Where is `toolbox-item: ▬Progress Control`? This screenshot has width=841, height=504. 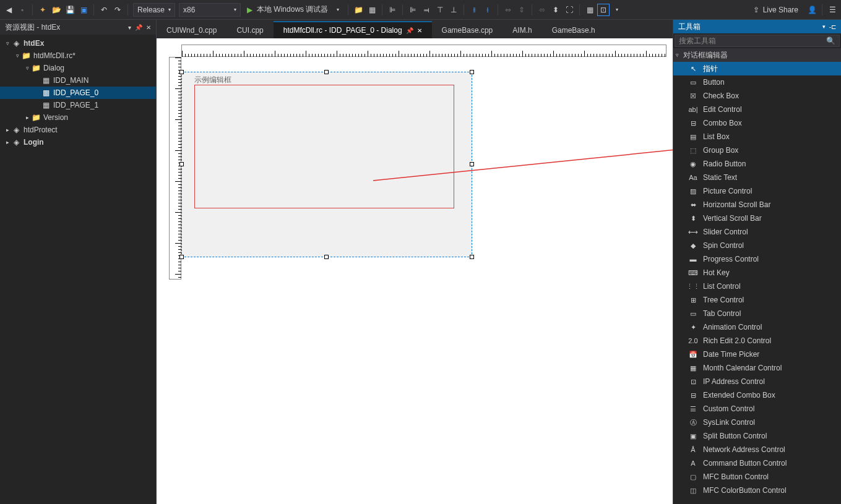 toolbox-item: ▬Progress Control is located at coordinates (757, 259).